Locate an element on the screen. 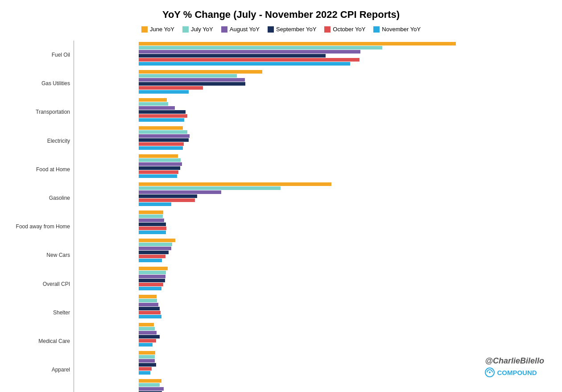 The height and width of the screenshot is (392, 562). y-label: Electricity is located at coordinates (39, 141).